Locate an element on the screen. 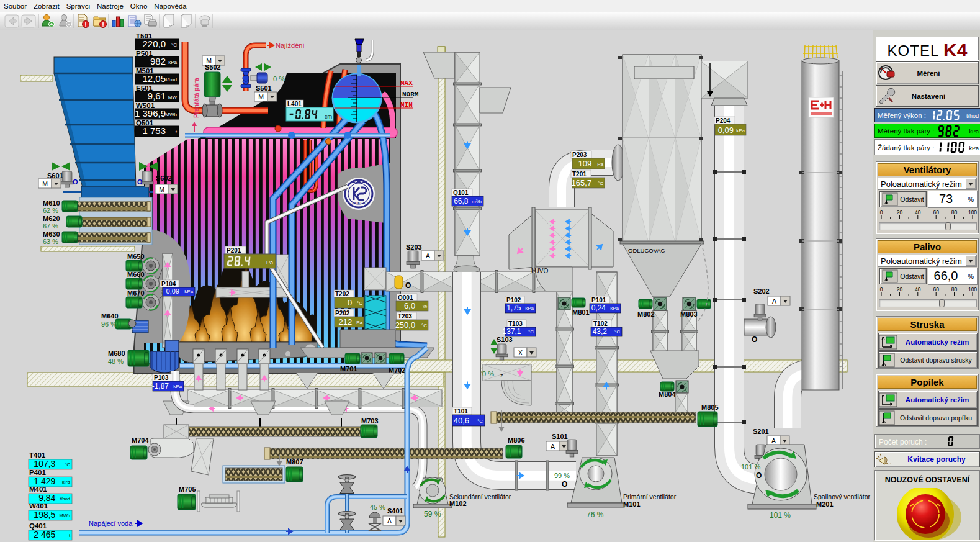 Image resolution: width=980 pixels, height=542 pixels. svg-text: 59 % is located at coordinates (433, 514).